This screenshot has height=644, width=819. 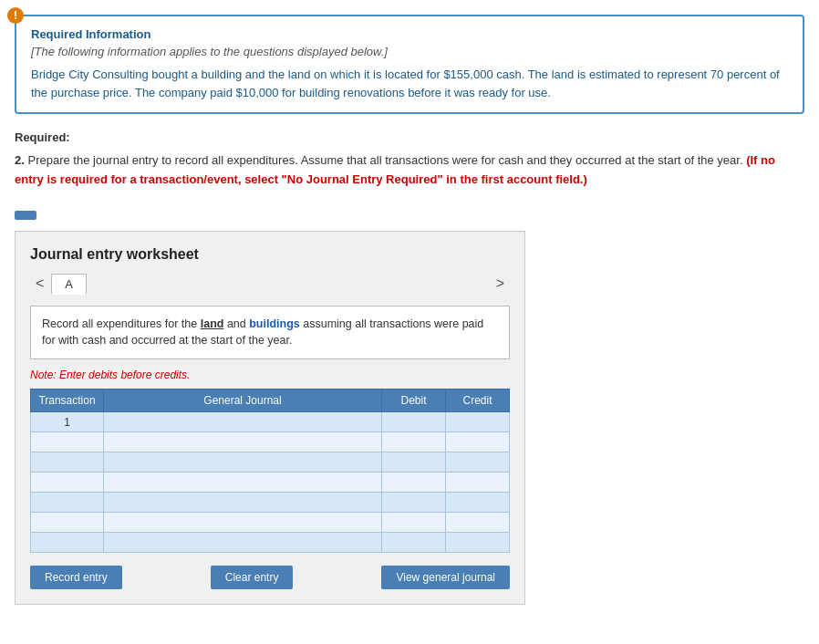 I want to click on table-row: 1, so click(x=270, y=422).